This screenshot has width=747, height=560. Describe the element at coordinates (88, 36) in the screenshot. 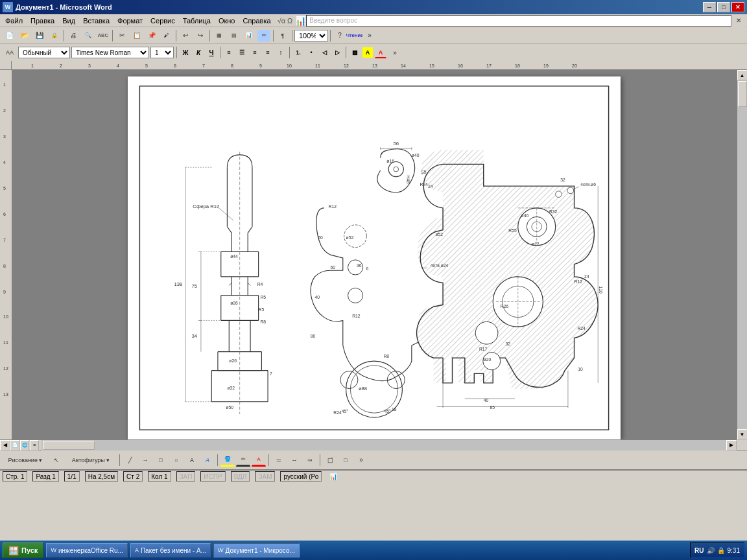

I see `print-preview-button: 🔍` at that location.